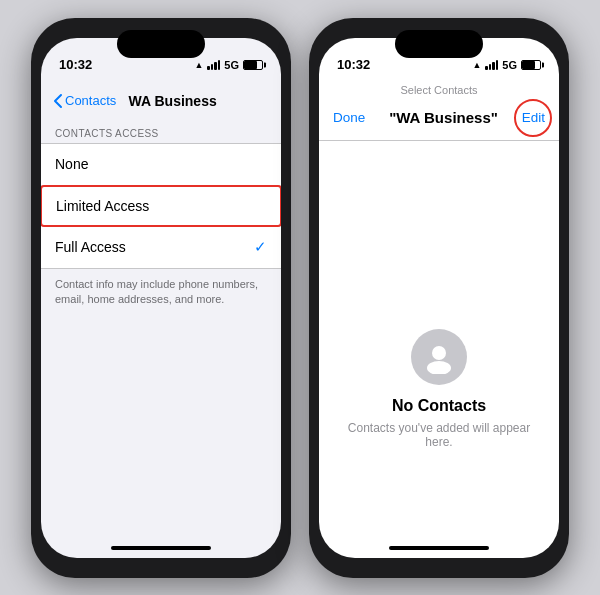 The height and width of the screenshot is (595, 600). Describe the element at coordinates (260, 247) in the screenshot. I see `checkmark-icon: ✓` at that location.